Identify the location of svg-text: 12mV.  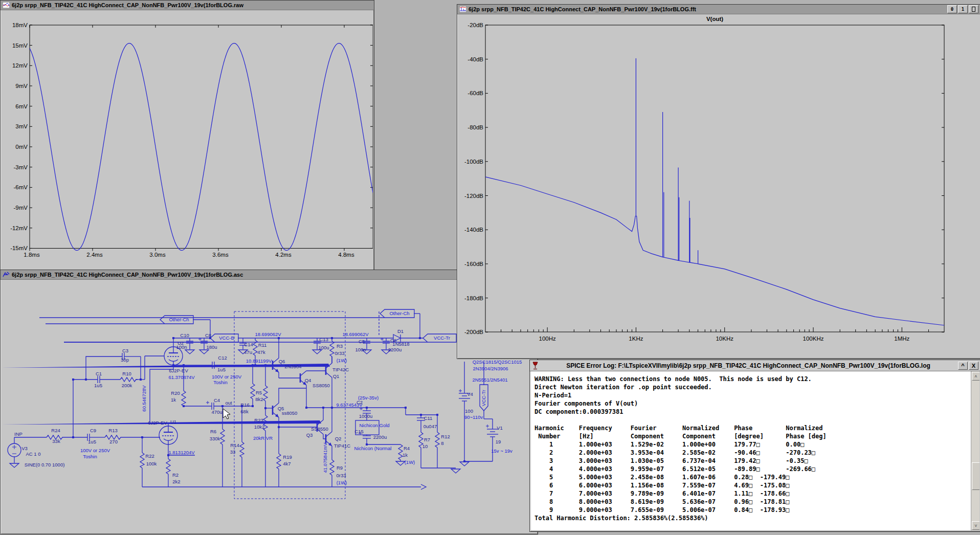
(20, 65).